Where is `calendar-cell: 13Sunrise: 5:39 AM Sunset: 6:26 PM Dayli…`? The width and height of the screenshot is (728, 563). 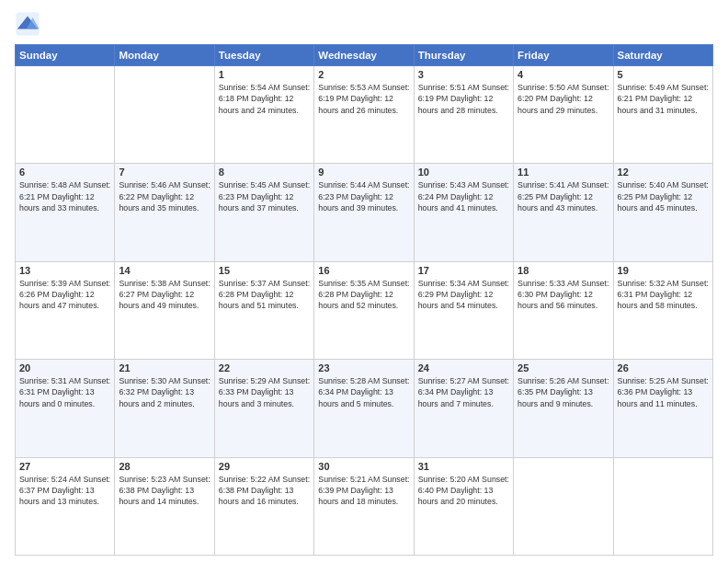
calendar-cell: 13Sunrise: 5:39 AM Sunset: 6:26 PM Dayli… is located at coordinates (65, 310).